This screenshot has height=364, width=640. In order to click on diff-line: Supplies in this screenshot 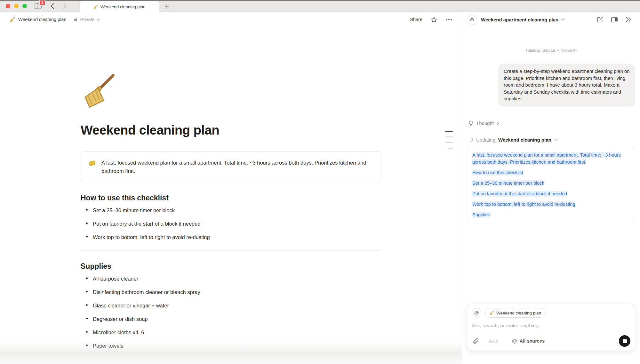, I will do `click(551, 215)`.